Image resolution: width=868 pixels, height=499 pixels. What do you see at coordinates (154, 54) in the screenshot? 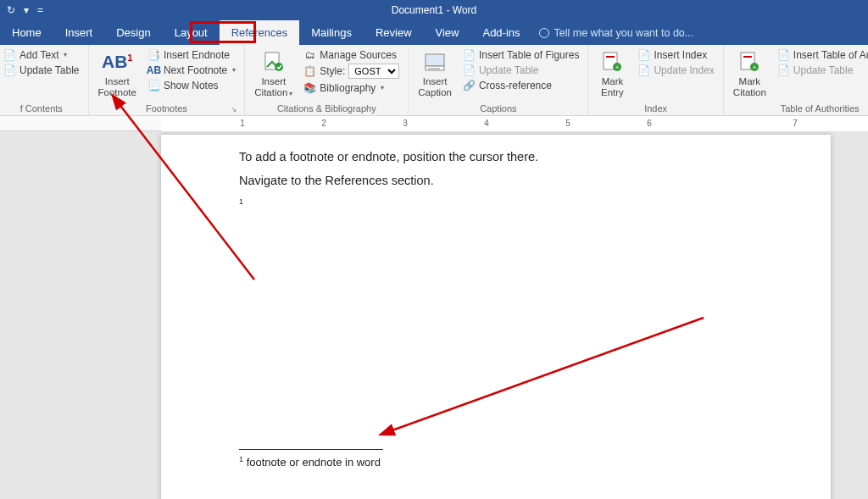
I see `endnote-icon: 📑` at bounding box center [154, 54].